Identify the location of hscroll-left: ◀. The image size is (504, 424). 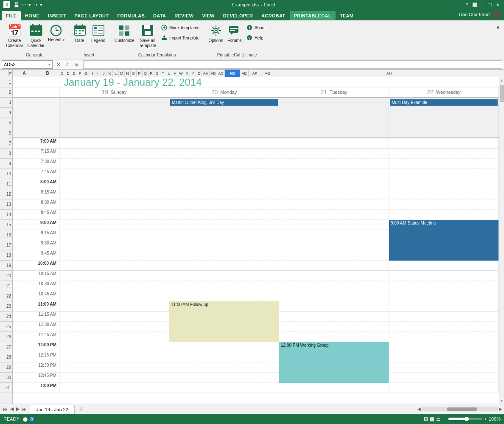
(419, 409).